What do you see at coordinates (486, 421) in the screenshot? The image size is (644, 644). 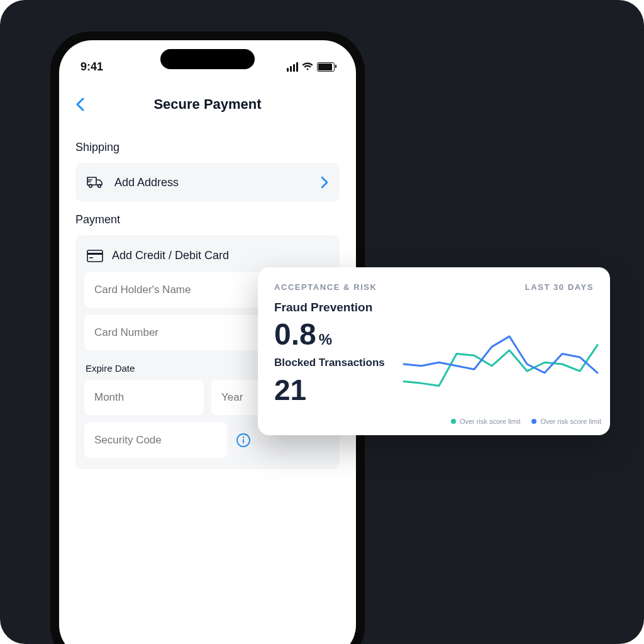 I see `legend-item-1: Over risk score limit` at bounding box center [486, 421].